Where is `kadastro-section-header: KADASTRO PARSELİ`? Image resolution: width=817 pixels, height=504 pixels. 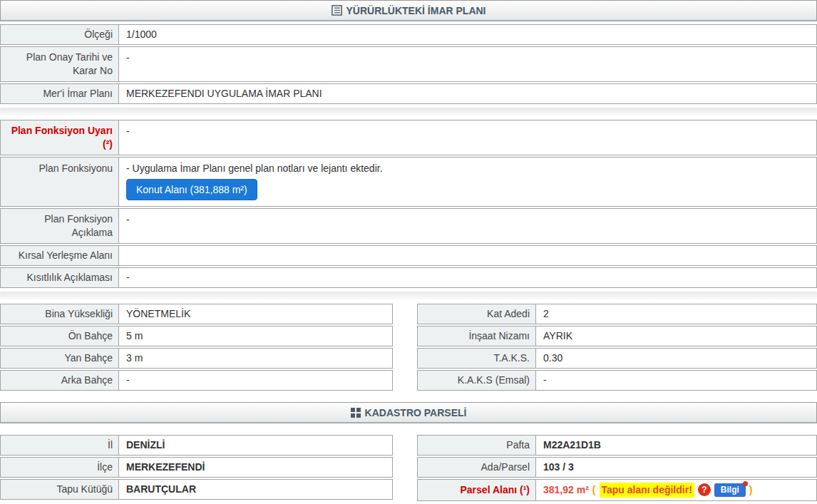 kadastro-section-header: KADASTRO PARSELİ is located at coordinates (408, 413).